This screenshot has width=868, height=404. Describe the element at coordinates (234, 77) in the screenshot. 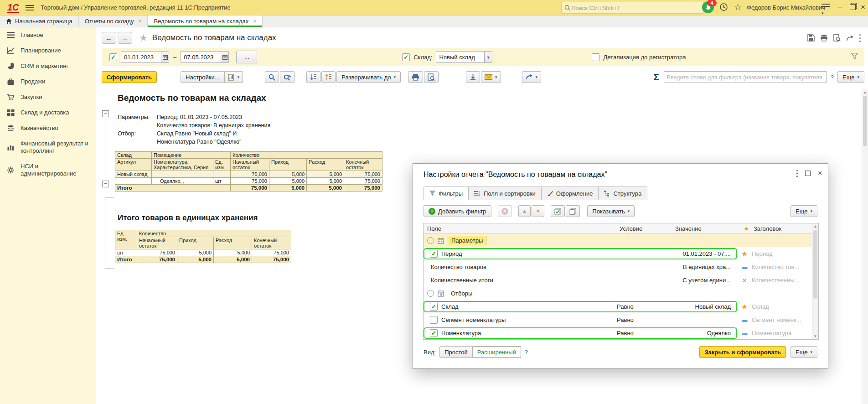

I see `report-variants-button: ▾` at that location.